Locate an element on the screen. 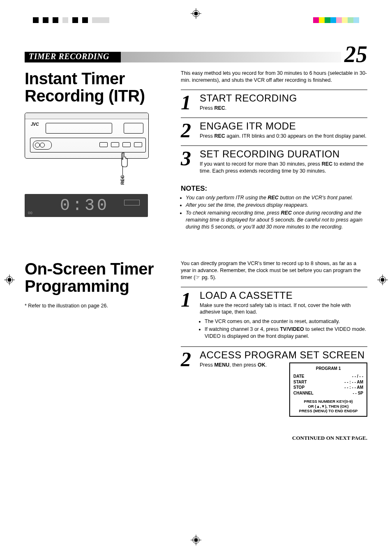 The width and height of the screenshot is (392, 554). notes-heading: NOTES: is located at coordinates (274, 189).